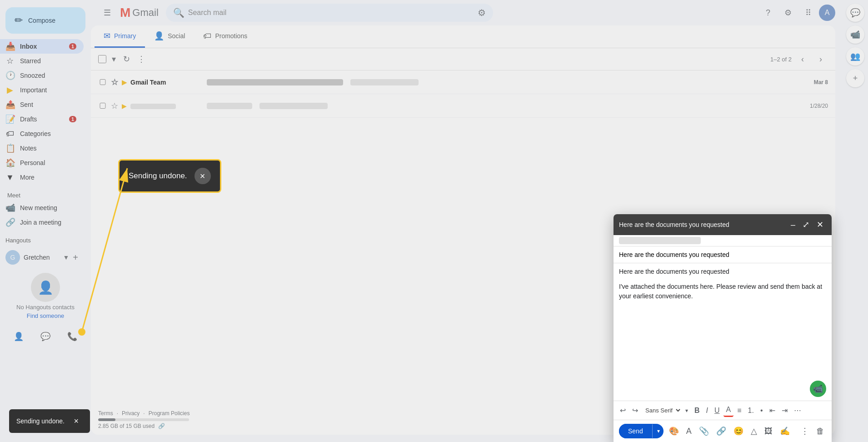  What do you see at coordinates (72, 337) in the screenshot?
I see `hangouts-phone-icon-btn: 📞` at bounding box center [72, 337].